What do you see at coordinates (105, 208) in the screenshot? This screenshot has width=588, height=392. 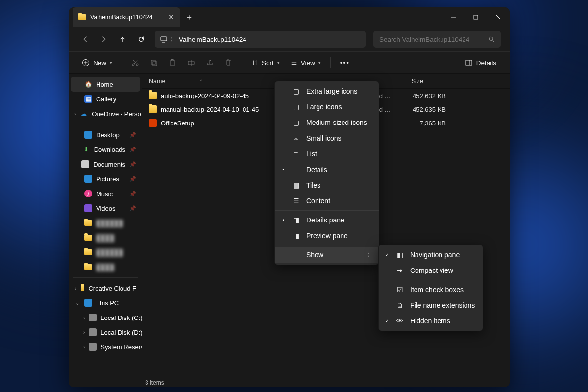 I see `sidebar-item-videos: Videos📌` at bounding box center [105, 208].